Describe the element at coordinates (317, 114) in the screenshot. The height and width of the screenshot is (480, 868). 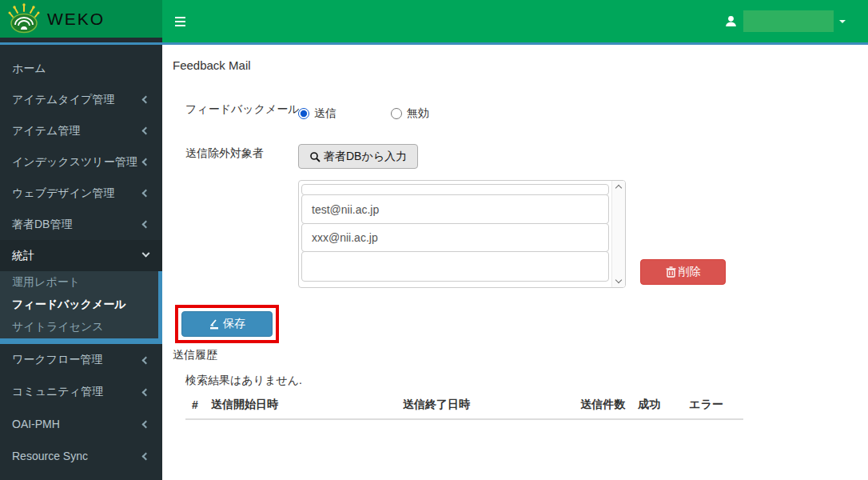
I see `radio-option-send: 送信` at that location.